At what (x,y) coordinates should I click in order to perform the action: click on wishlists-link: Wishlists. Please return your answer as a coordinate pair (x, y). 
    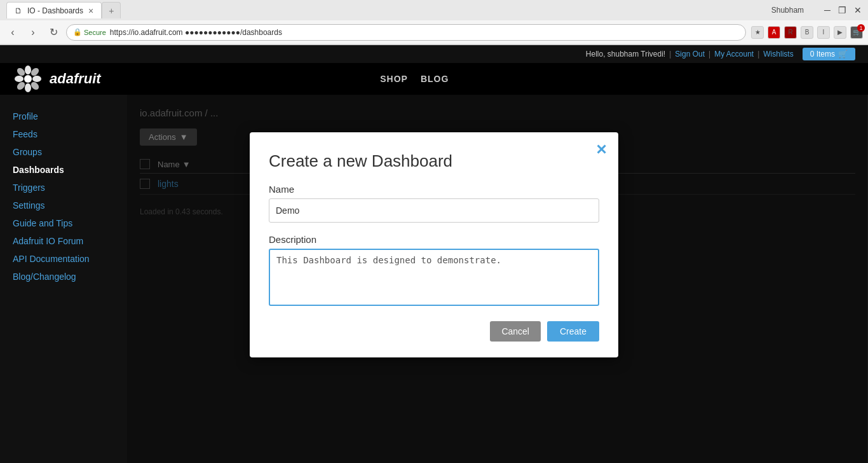
    Looking at the image, I should click on (778, 54).